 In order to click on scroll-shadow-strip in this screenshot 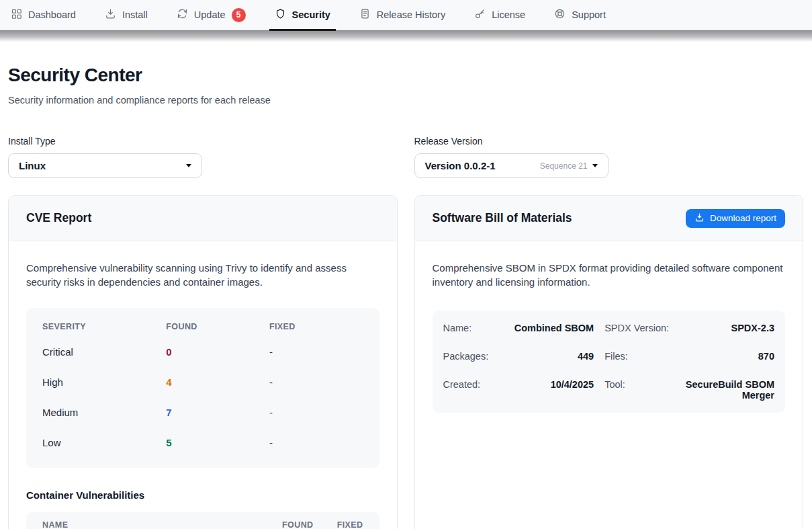, I will do `click(406, 36)`.